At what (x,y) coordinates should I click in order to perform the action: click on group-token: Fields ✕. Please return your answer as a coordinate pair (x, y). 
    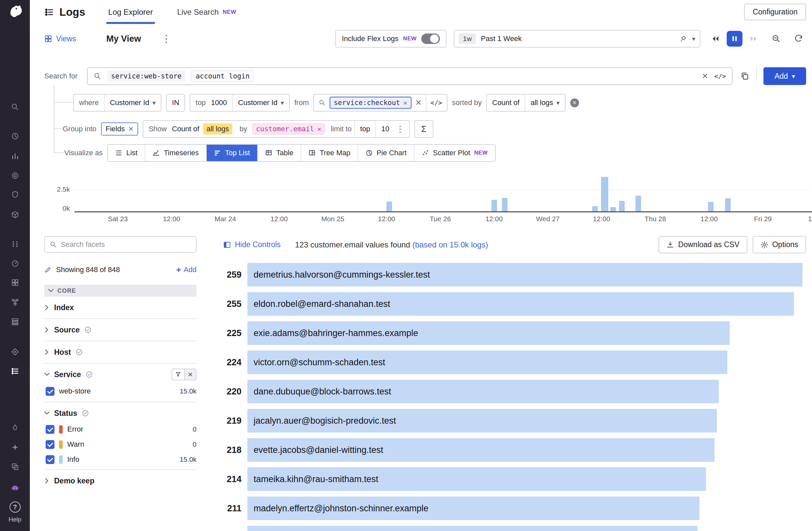
    Looking at the image, I should click on (119, 129).